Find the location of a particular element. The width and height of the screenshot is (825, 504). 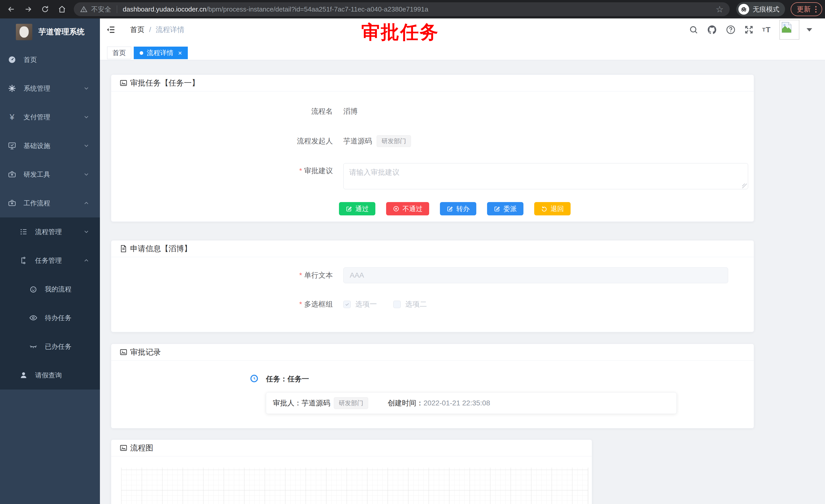

delegate-button: 委派 is located at coordinates (505, 209).